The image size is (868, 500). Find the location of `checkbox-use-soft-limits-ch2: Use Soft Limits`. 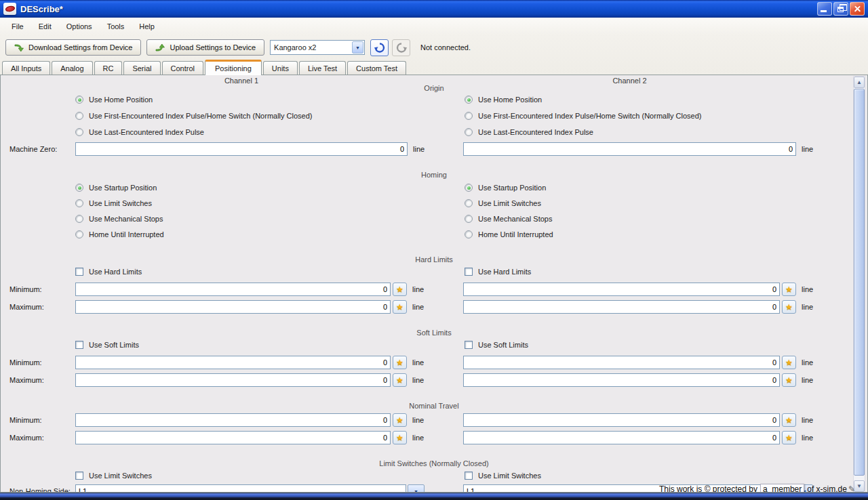

checkbox-use-soft-limits-ch2: Use Soft Limits is located at coordinates (496, 345).